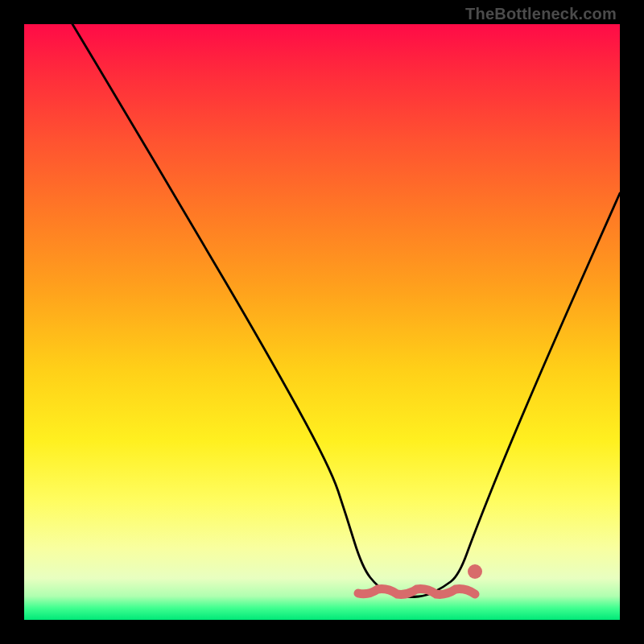 This screenshot has height=644, width=644. I want to click on flat-segment, so click(417, 592).